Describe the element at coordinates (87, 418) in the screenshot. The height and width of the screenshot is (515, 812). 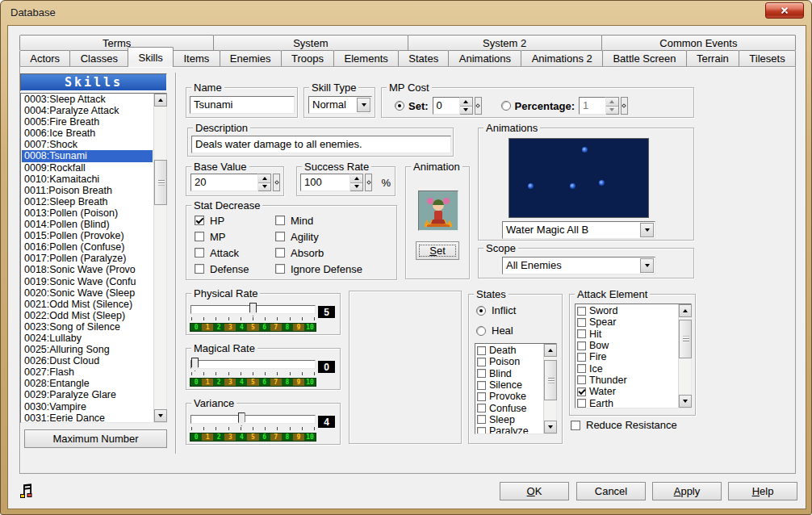
I see `list-item: 0031:Eerie Dance` at that location.